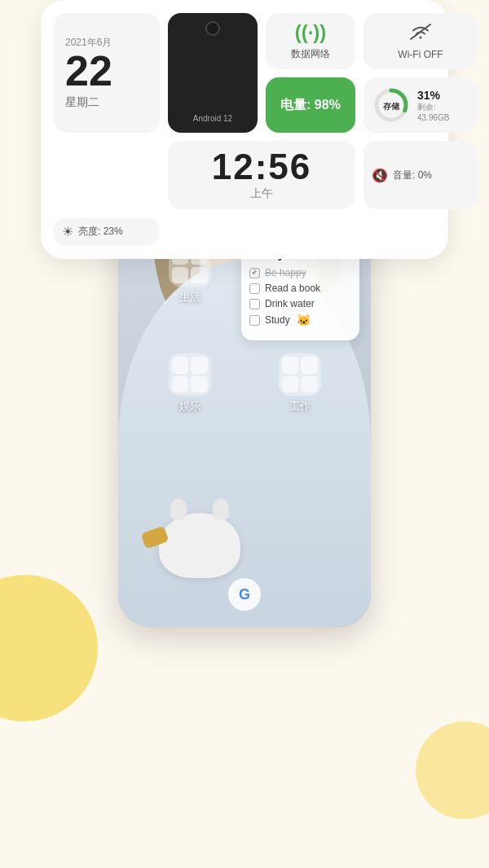 The height and width of the screenshot is (868, 489). What do you see at coordinates (300, 304) in the screenshot?
I see `todo-item-2: Drink water` at bounding box center [300, 304].